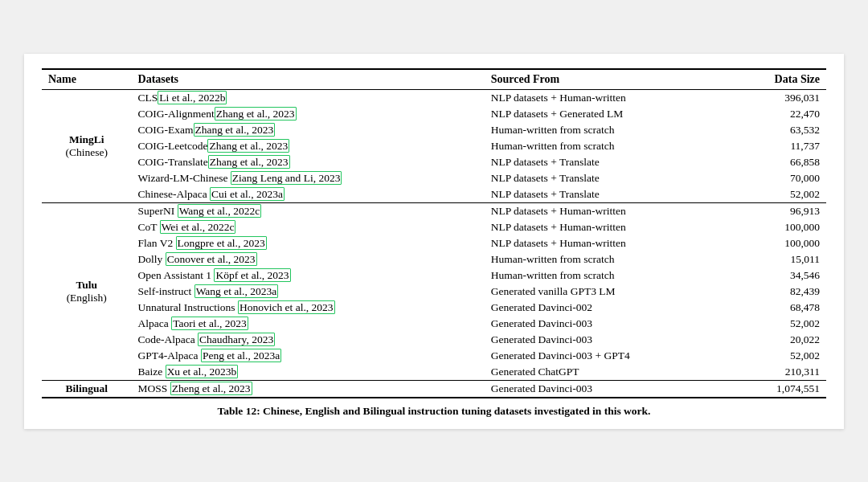 This screenshot has width=868, height=482. I want to click on size-cell: 63,532, so click(779, 130).